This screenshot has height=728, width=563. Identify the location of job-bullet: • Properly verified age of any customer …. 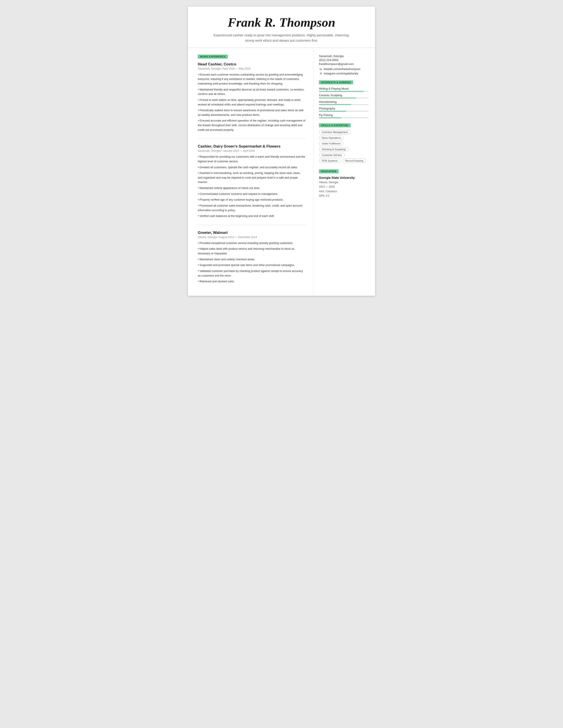
(252, 200).